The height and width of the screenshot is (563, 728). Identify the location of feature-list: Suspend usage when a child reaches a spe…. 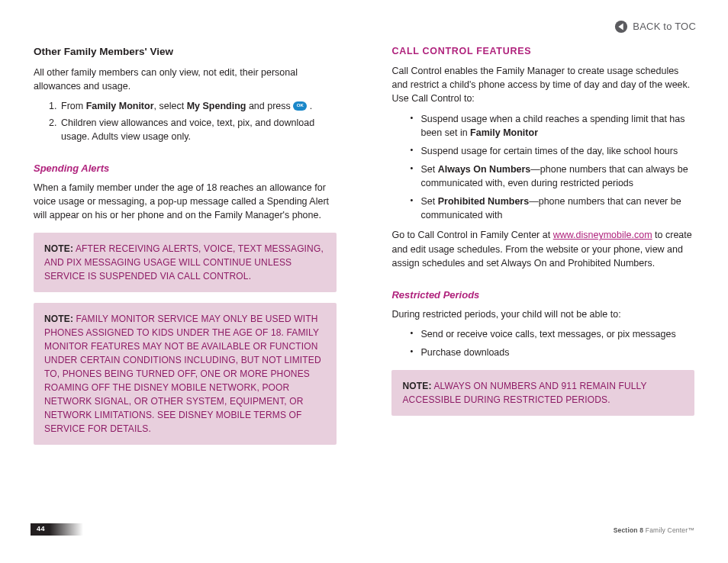
(543, 168).